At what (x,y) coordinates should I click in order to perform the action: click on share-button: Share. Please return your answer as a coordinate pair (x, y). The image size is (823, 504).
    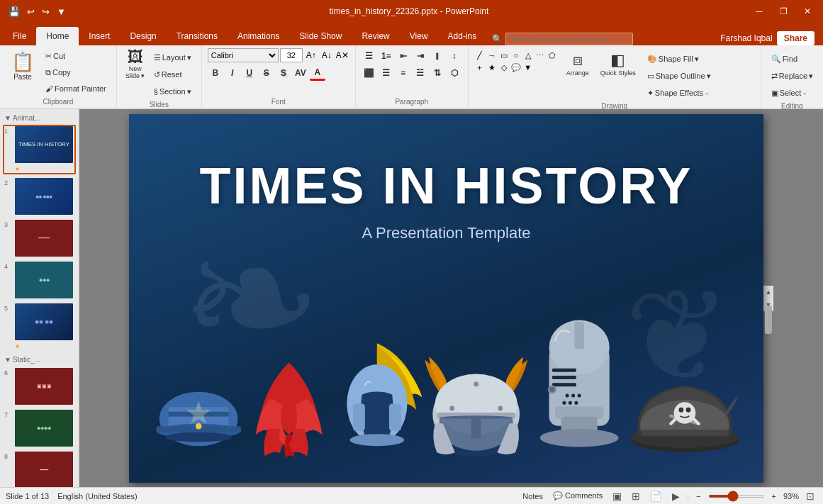
    Looking at the image, I should click on (795, 38).